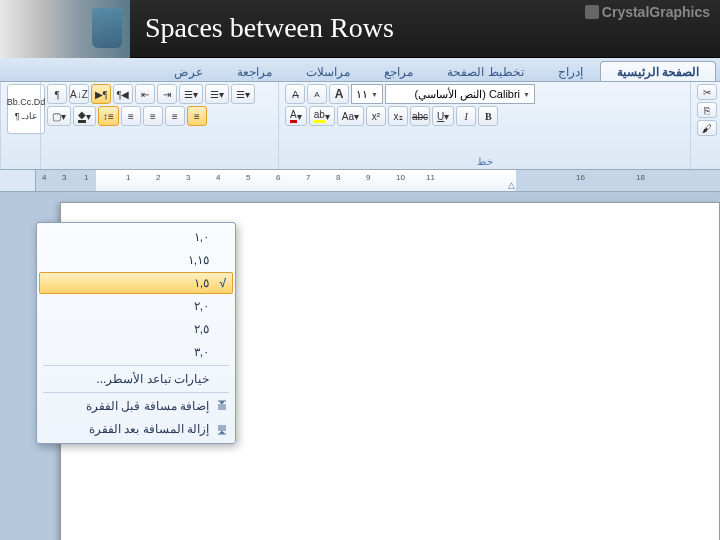 The height and width of the screenshot is (540, 720). Describe the element at coordinates (243, 94) in the screenshot. I see `bullets-button: ☰▾` at that location.